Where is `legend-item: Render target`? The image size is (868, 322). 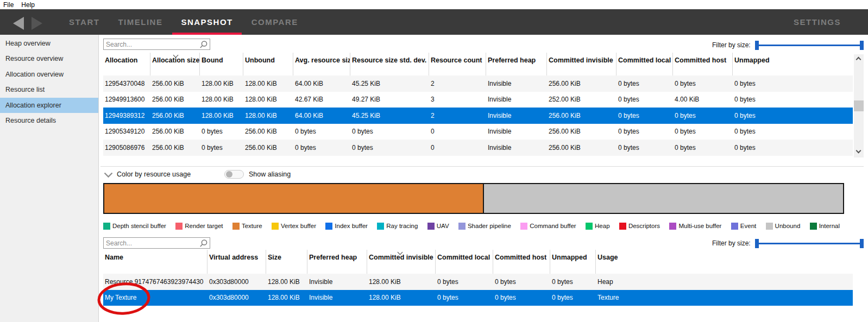
legend-item: Render target is located at coordinates (199, 226).